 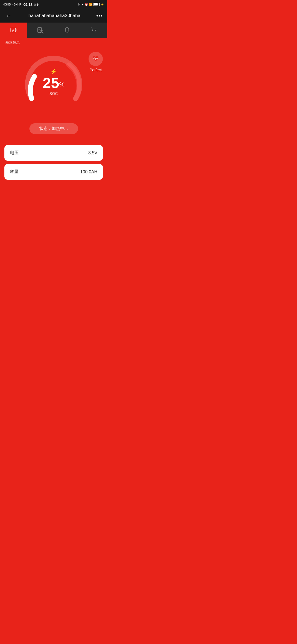 I want to click on status-section: 状态：加热中…, so click(x=54, y=129).